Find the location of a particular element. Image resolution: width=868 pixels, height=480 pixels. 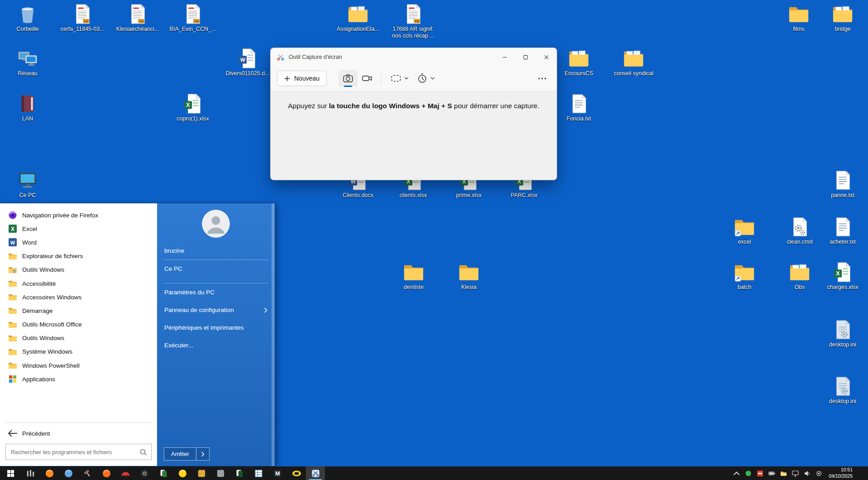

shutdown-options-button is located at coordinates (203, 454).